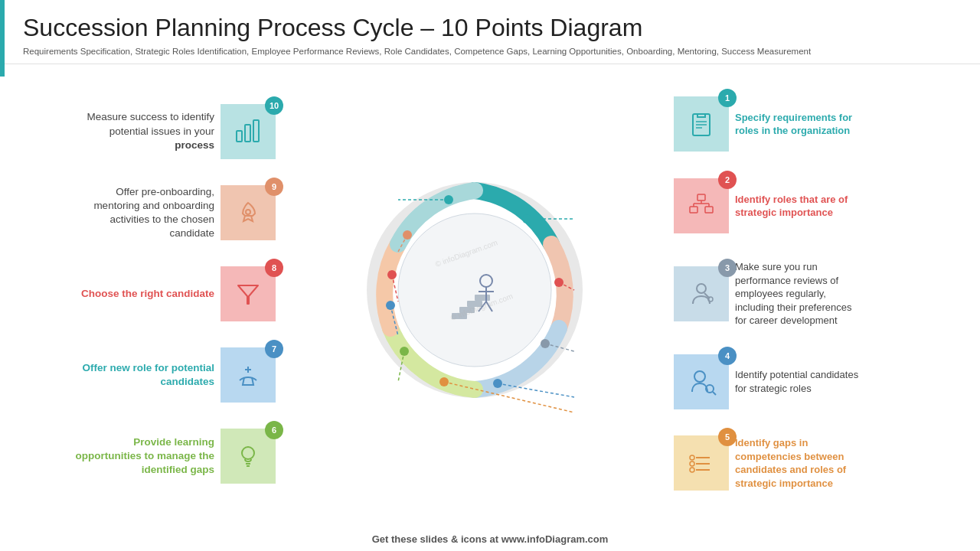  I want to click on item10-text: Measure success to identifypotential iss…, so click(153, 132).